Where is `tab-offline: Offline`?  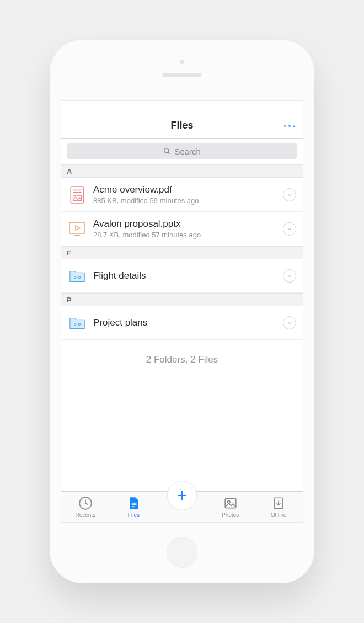 tab-offline: Offline is located at coordinates (279, 507).